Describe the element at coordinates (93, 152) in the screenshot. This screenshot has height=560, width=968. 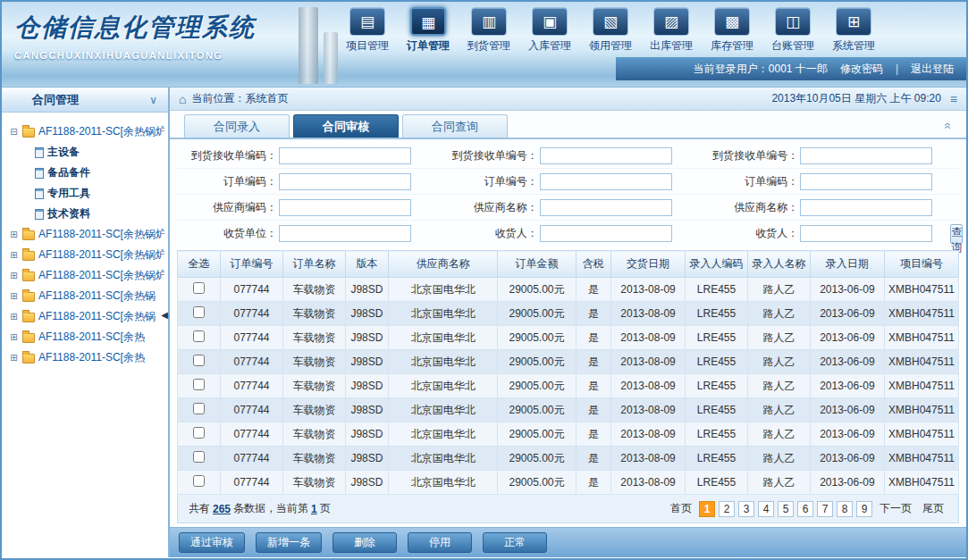
I see `tree-item: 主设备` at that location.